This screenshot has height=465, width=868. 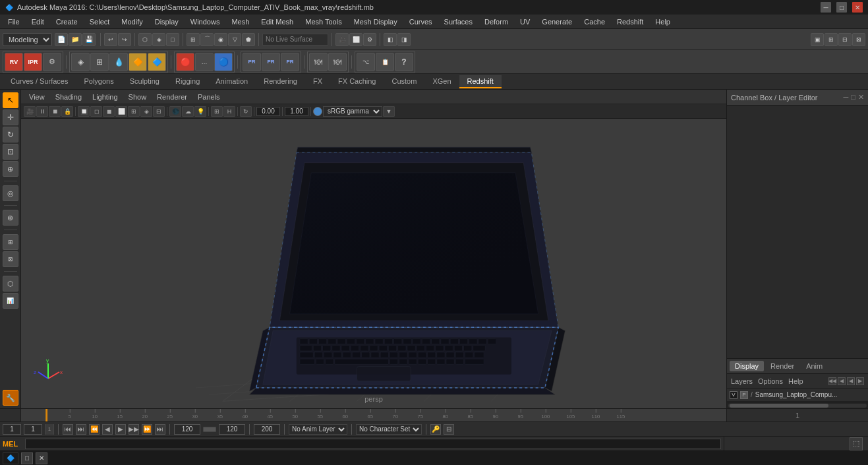 I want to click on vp-iso-btn: 🔲, so click(x=84, y=111).